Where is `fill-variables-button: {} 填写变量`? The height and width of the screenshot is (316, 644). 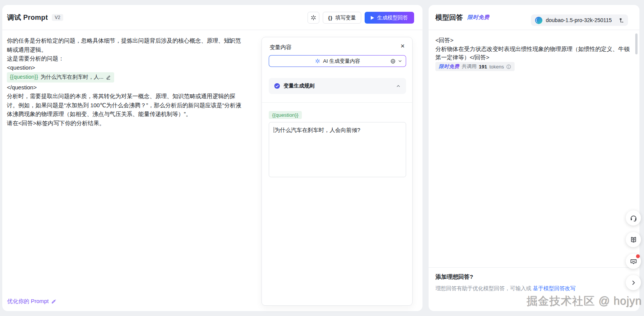 fill-variables-button: {} 填写变量 is located at coordinates (342, 17).